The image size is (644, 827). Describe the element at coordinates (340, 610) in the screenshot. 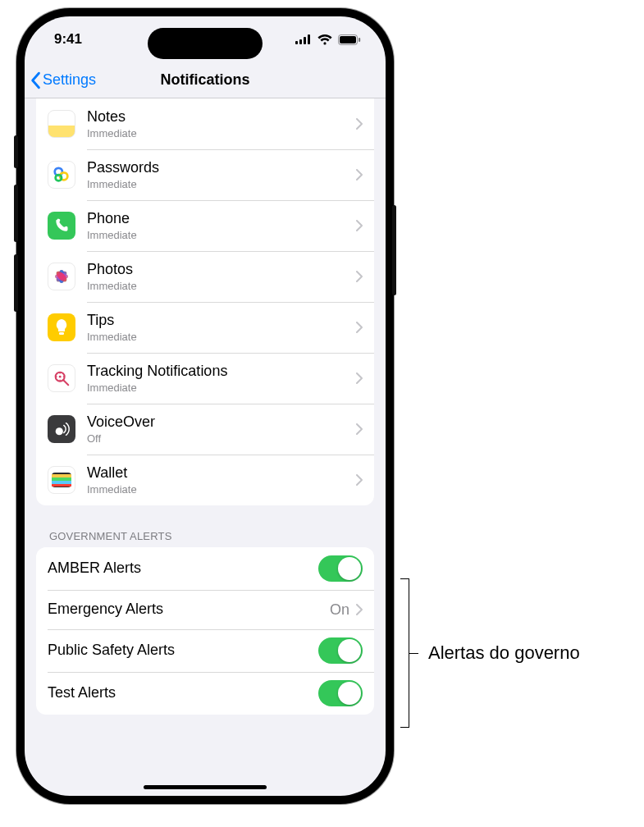

I see `row-value: On` at that location.